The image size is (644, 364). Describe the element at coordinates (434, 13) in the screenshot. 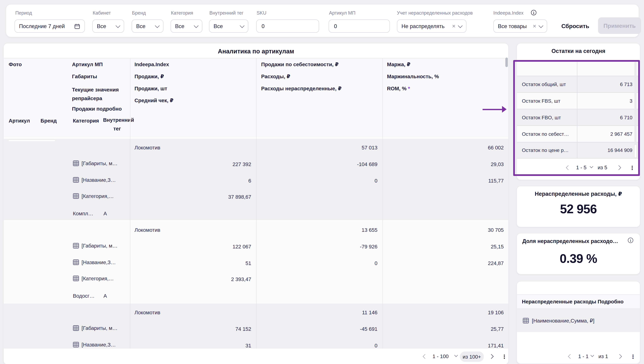

I see `unallocated-filter-label: Учет нераспределенных расходов` at that location.